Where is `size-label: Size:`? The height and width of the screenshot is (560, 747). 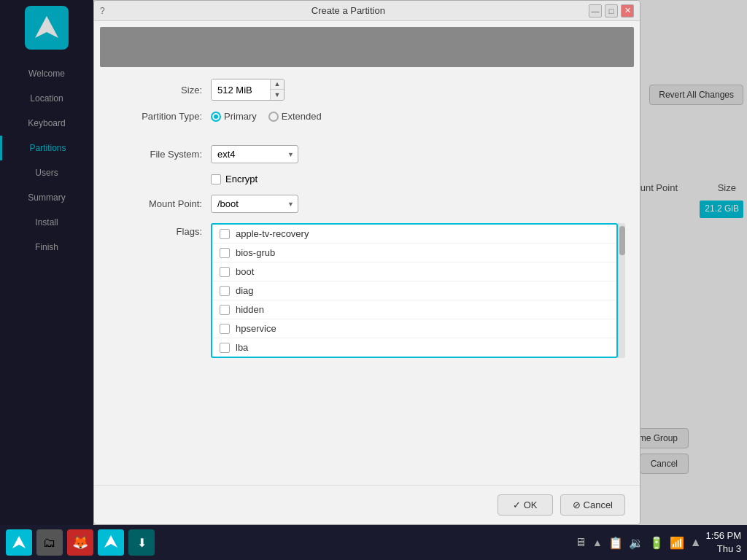 size-label: Size: is located at coordinates (160, 90).